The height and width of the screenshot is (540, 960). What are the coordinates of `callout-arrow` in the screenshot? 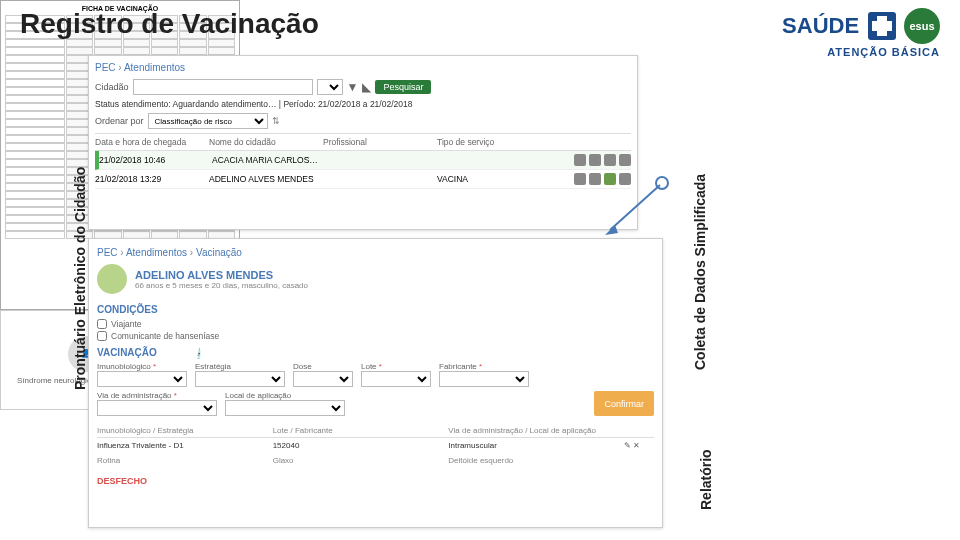 It's located at (635, 210).